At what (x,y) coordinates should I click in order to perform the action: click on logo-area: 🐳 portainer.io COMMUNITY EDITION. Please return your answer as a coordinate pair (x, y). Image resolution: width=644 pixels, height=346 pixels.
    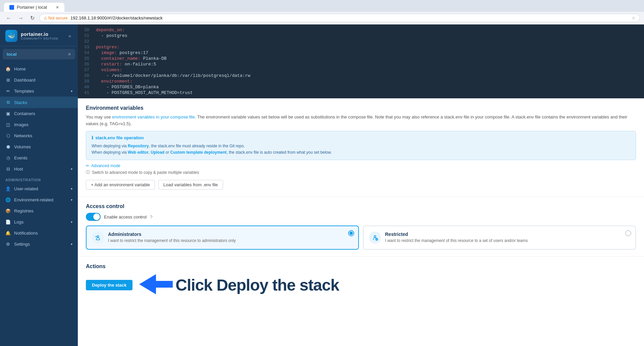
    Looking at the image, I should click on (32, 36).